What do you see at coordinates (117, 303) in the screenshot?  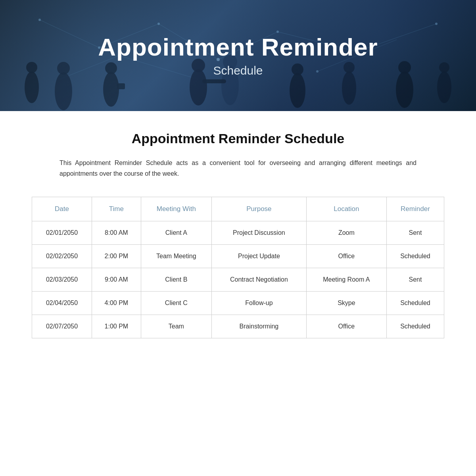 I see `cell-time: 4:00 PM` at bounding box center [117, 303].